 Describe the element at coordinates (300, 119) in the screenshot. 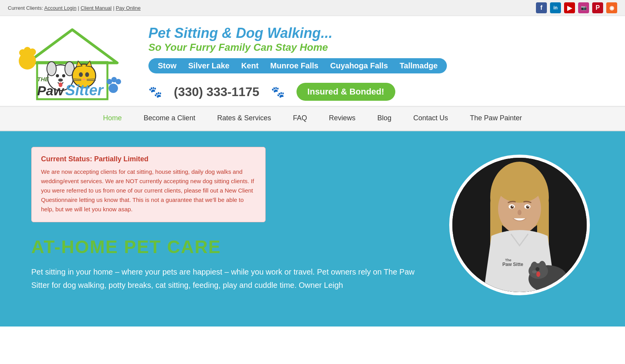

I see `nav-faq: FAQ` at that location.